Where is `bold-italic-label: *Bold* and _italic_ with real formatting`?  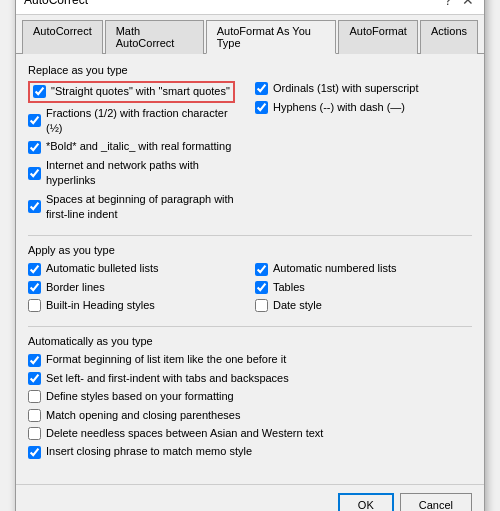
bold-italic-label: *Bold* and _italic_ with real formatting is located at coordinates (138, 146).